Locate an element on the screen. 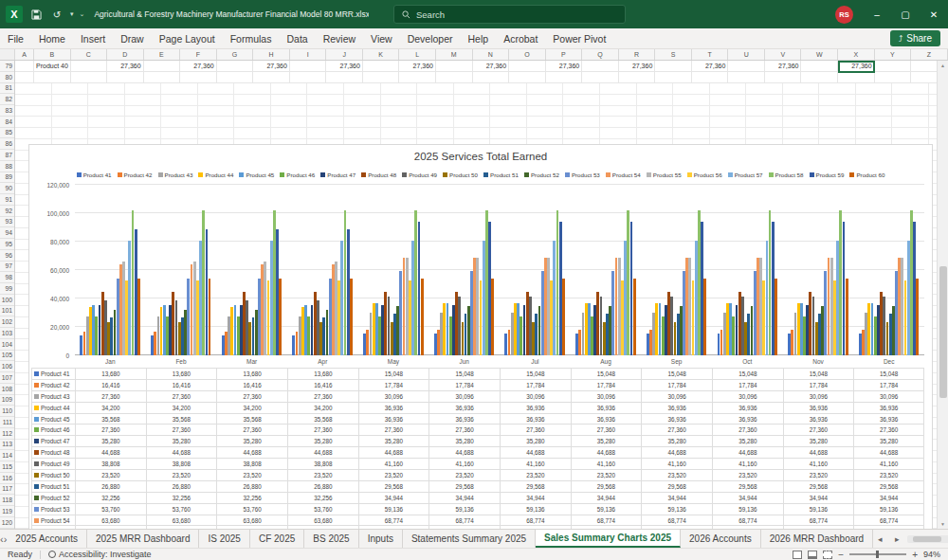  cell-H80 is located at coordinates (271, 78).